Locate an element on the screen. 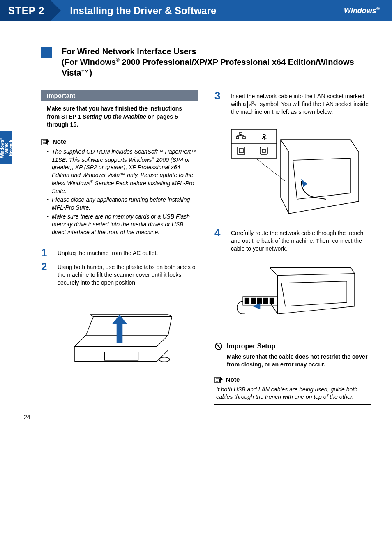 This screenshot has width=392, height=555. scanner-open-illustration is located at coordinates (120, 335).